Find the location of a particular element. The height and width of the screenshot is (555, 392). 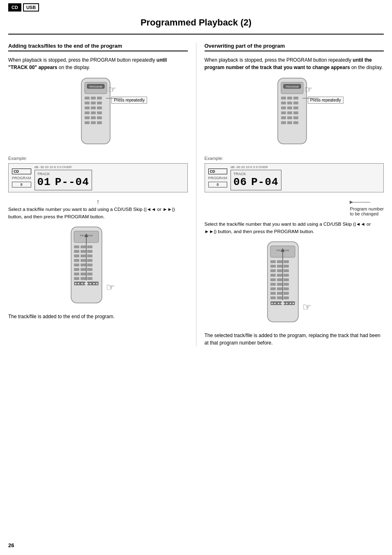

left-arrow-up: ↑ is located at coordinates (98, 202).